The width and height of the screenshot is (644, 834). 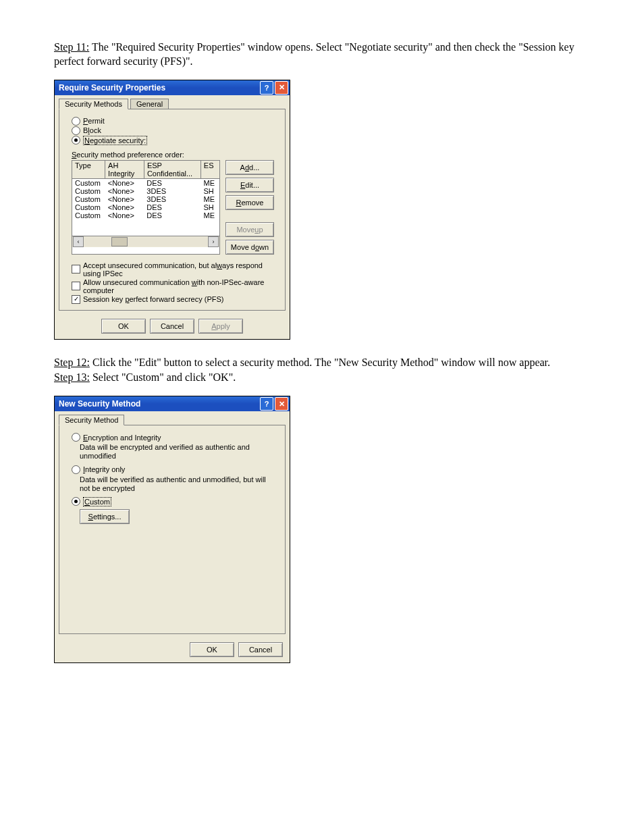 What do you see at coordinates (72, 377) in the screenshot?
I see `step13-label: Step 13:` at bounding box center [72, 377].